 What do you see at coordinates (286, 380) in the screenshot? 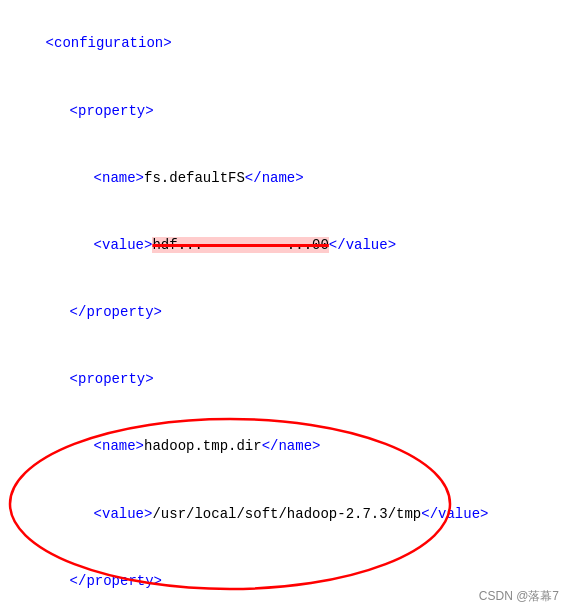
I see `line-6: <property>` at bounding box center [286, 380].